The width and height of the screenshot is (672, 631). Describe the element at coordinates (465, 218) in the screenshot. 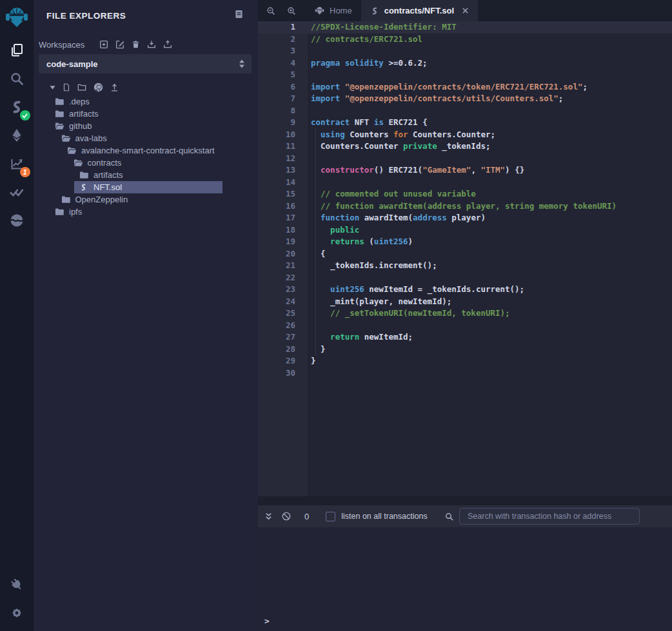

I see `code-line: 17 function awardItem(address player)` at that location.